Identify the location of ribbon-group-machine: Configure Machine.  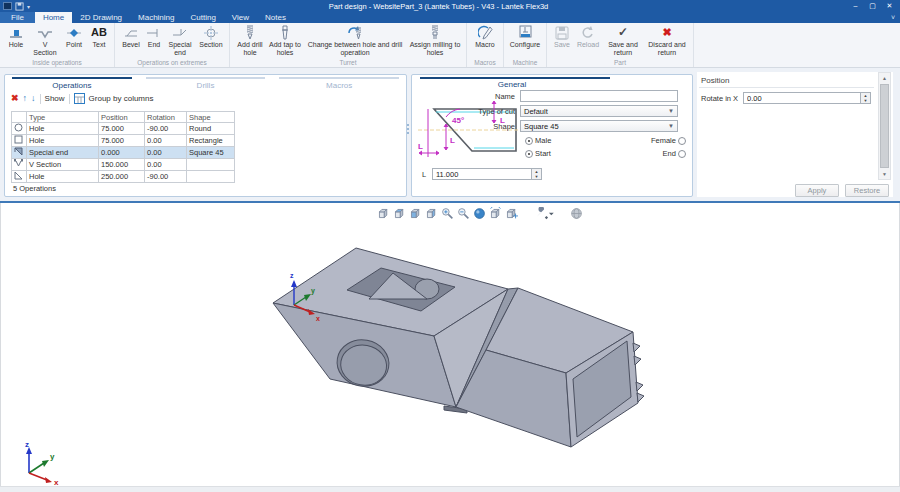
(526, 45).